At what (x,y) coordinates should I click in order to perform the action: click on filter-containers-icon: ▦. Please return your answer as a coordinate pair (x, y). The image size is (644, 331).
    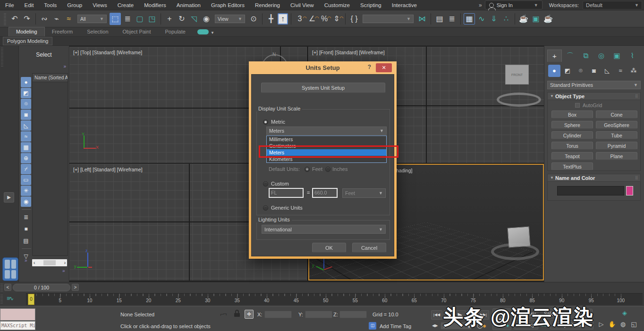
    Looking at the image, I should click on (26, 147).